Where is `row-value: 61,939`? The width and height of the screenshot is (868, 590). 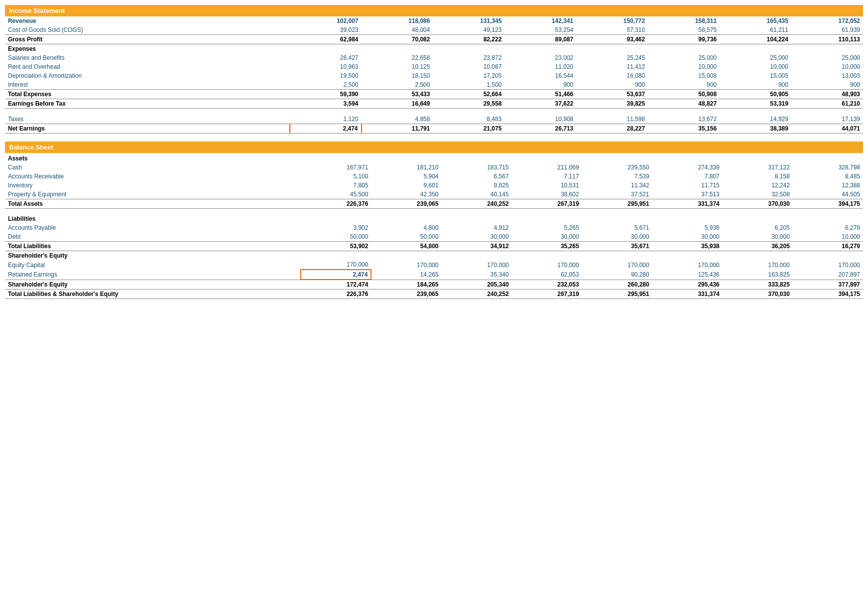 row-value: 61,939 is located at coordinates (827, 30).